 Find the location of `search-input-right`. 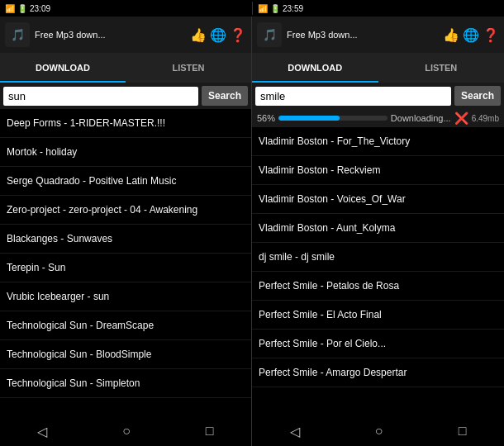

search-input-right is located at coordinates (354, 96).